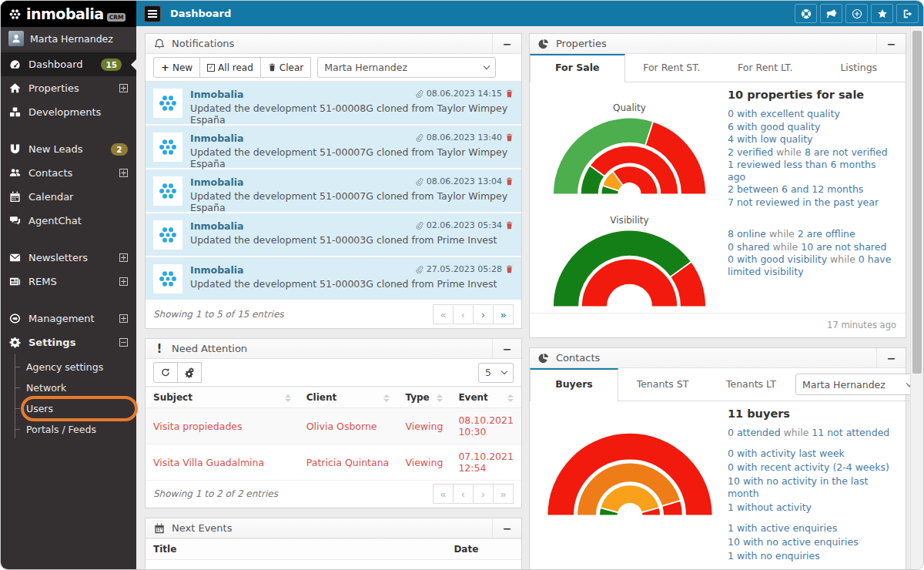 The width and height of the screenshot is (924, 570). Describe the element at coordinates (69, 367) in the screenshot. I see `sidebar-subitem-agency-settings: Agency settings` at that location.